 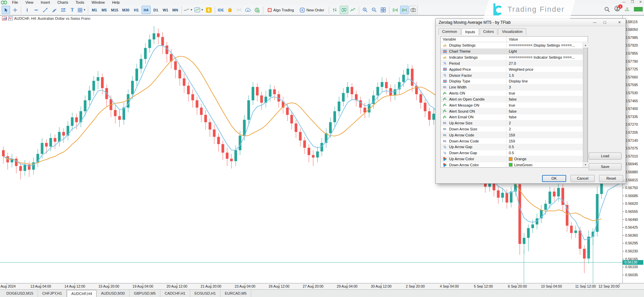 I want to click on param-row-indicator-settings: abIndicator Settings=========== Indicato…, so click(x=512, y=58).